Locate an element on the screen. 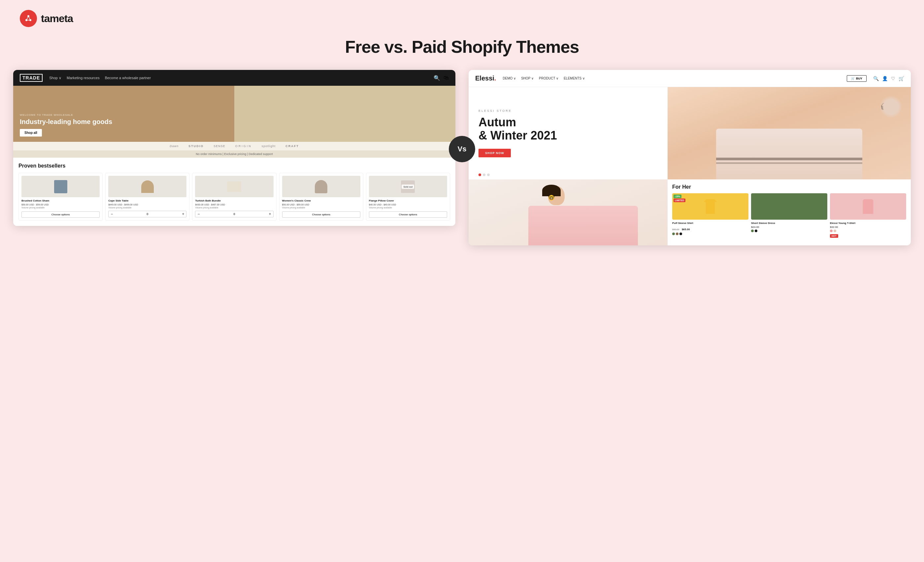 The width and height of the screenshot is (924, 562). price-new: $65.00 is located at coordinates (686, 229).